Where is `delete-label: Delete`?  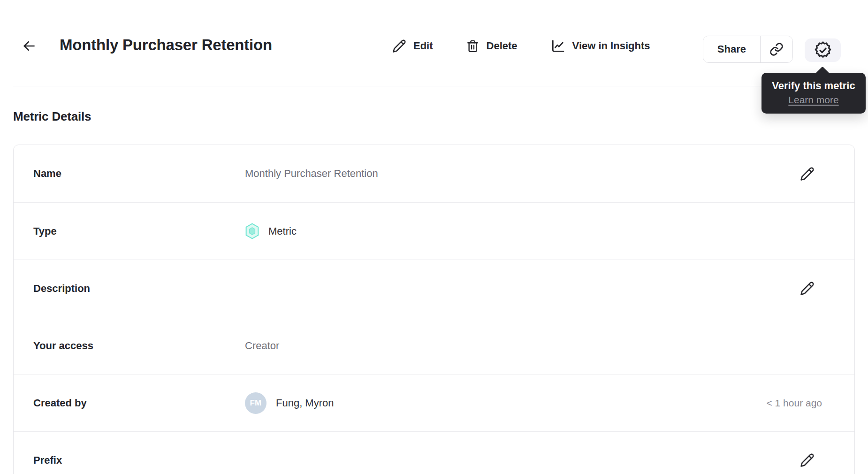
delete-label: Delete is located at coordinates (502, 46).